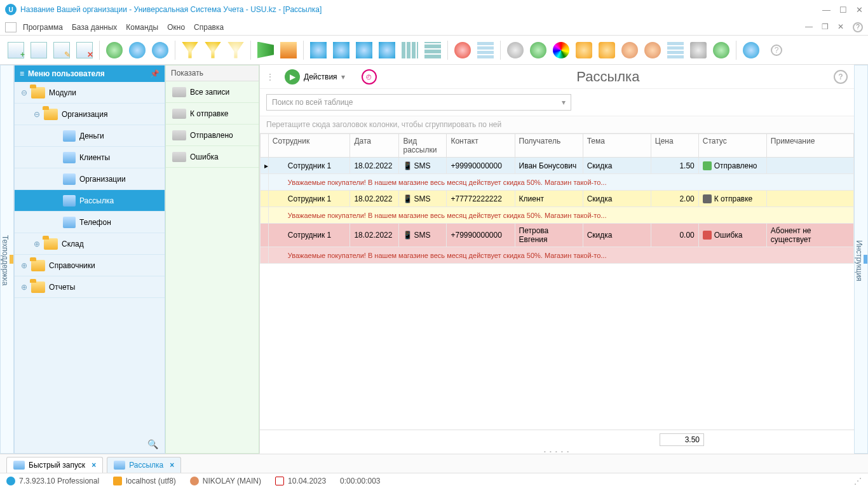 The image size is (868, 488). What do you see at coordinates (375, 146) in the screenshot?
I see `col-date: Дата` at bounding box center [375, 146].